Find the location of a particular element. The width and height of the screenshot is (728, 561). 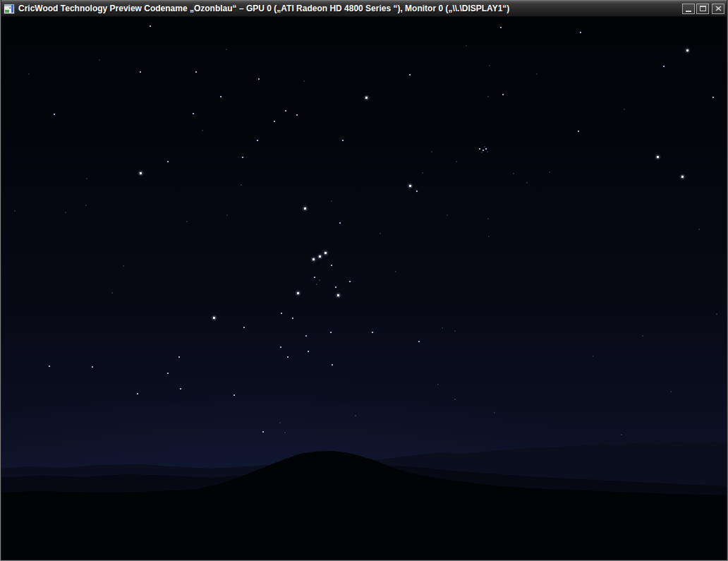

application-icon is located at coordinates (9, 8).